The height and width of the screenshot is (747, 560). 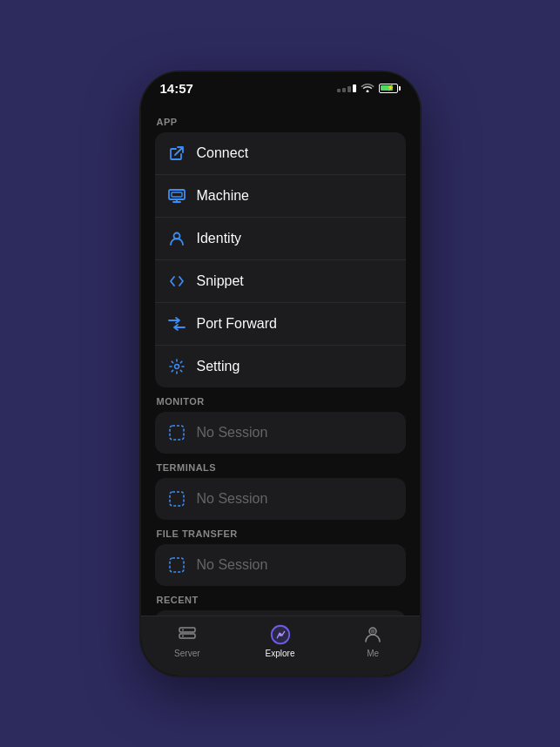 I want to click on menu-item-snippet: Snippet, so click(x=280, y=282).